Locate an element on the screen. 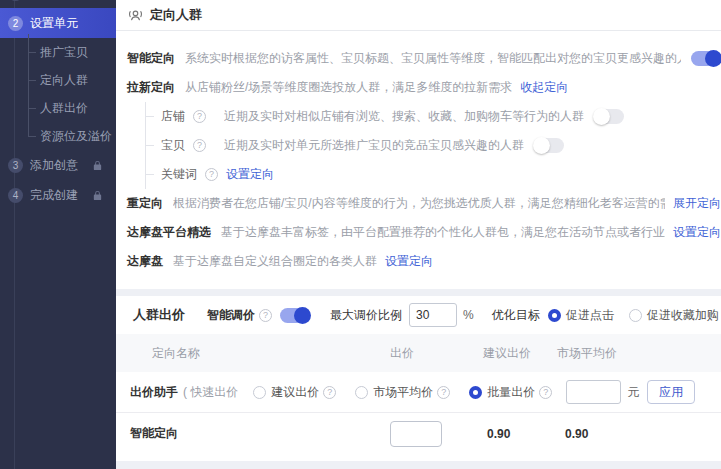 The image size is (721, 469). assistant-option-label: 市场平均价 is located at coordinates (403, 392).